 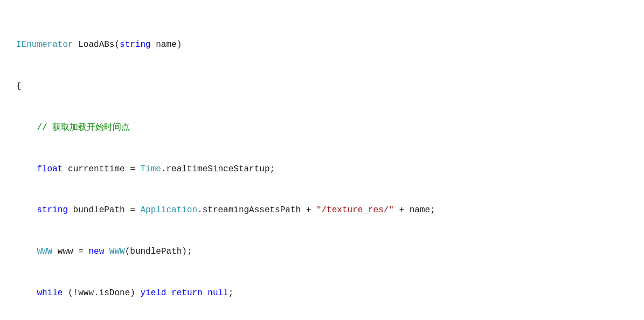 I want to click on code-text: ;, so click(x=231, y=293).